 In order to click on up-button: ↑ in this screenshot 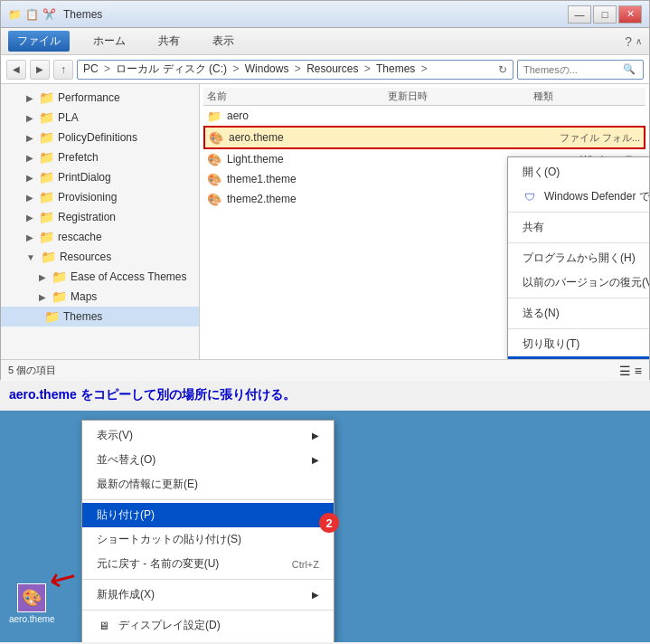, I will do `click(63, 70)`.